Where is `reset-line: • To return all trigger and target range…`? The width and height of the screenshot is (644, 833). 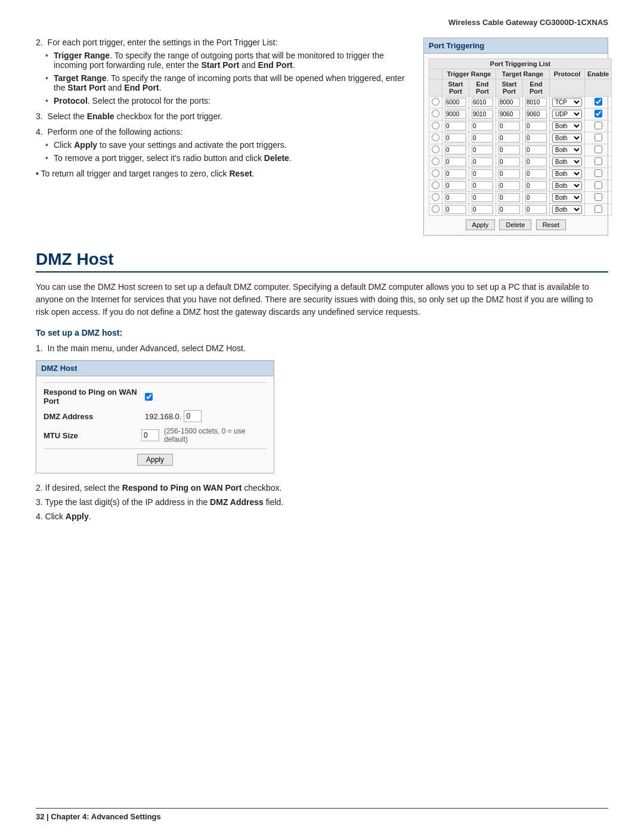
reset-line: • To return all trigger and target range… is located at coordinates (221, 174).